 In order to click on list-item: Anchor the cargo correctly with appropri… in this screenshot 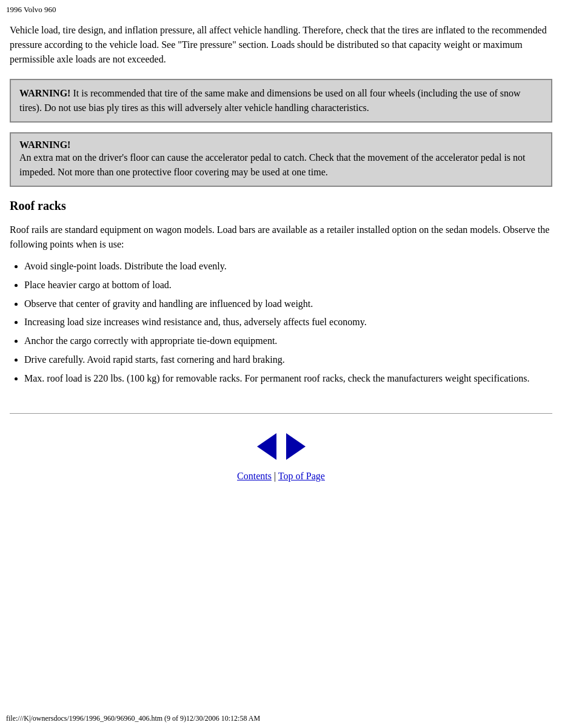, I will do `click(289, 341)`.